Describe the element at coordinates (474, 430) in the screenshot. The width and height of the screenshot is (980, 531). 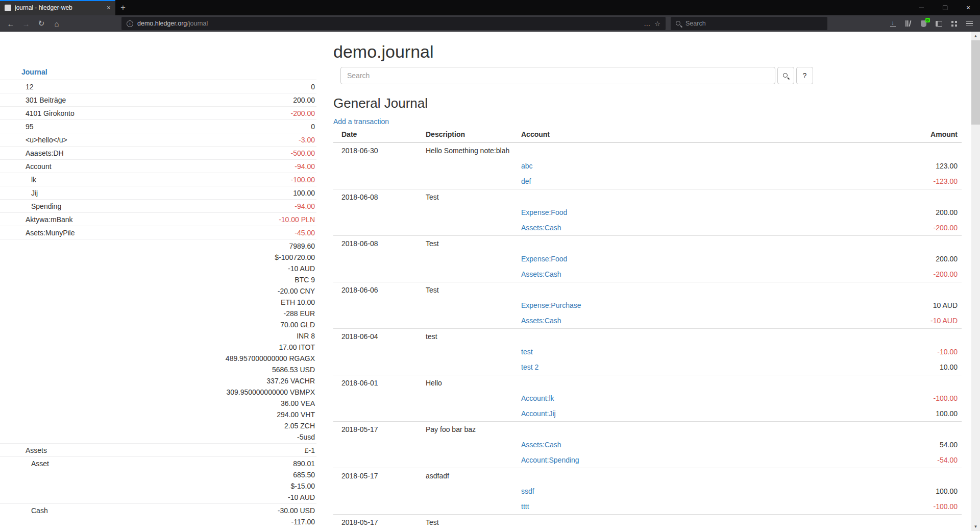
I see `transaction-description: Pay foo bar baz` at that location.